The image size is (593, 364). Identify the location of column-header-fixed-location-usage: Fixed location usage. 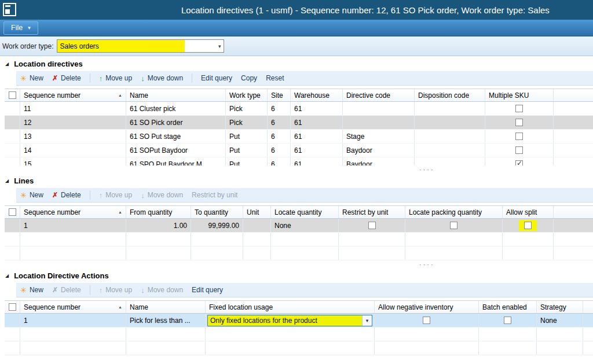
(290, 307).